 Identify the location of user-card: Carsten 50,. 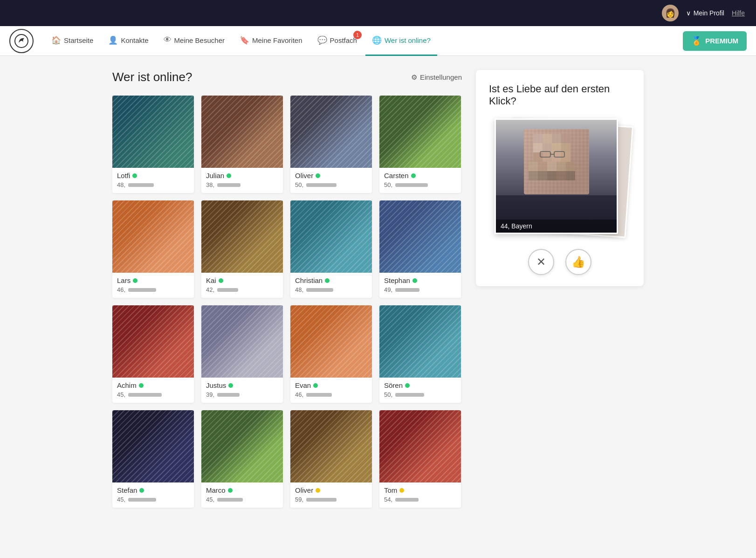
(420, 145).